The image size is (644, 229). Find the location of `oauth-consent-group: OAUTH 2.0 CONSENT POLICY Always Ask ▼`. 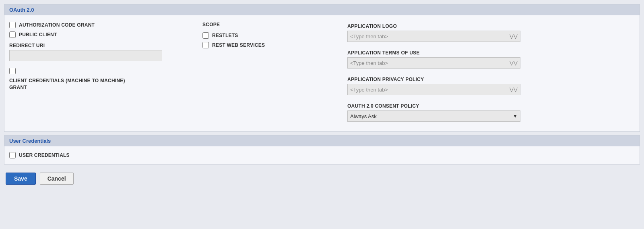

oauth-consent-group: OAUTH 2.0 CONSENT POLICY Always Ask ▼ is located at coordinates (491, 112).